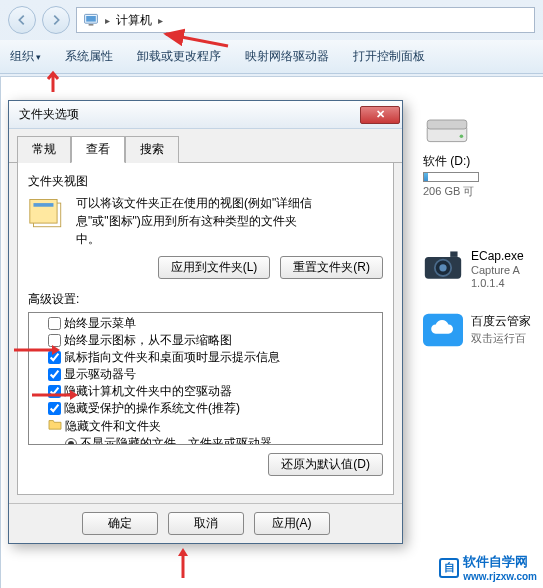  Describe the element at coordinates (206, 324) in the screenshot. I see `tree-item: 始终显示菜单` at that location.